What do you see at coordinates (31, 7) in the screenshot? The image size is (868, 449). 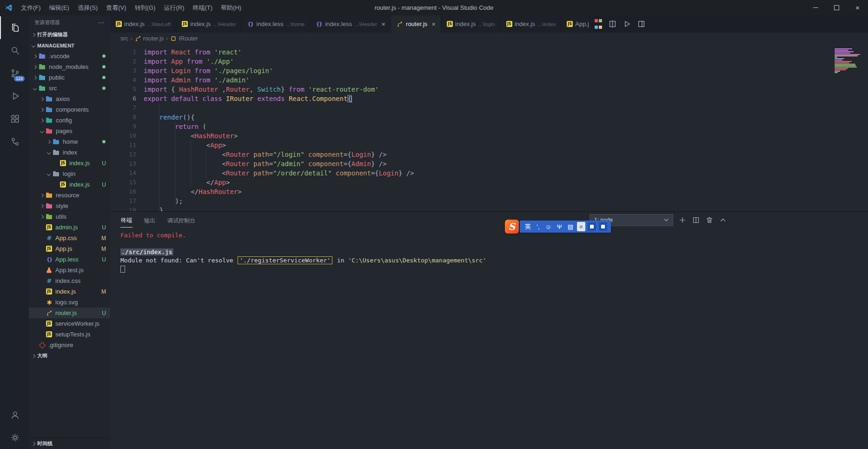 I see `menu-item: 文件(F)` at bounding box center [31, 7].